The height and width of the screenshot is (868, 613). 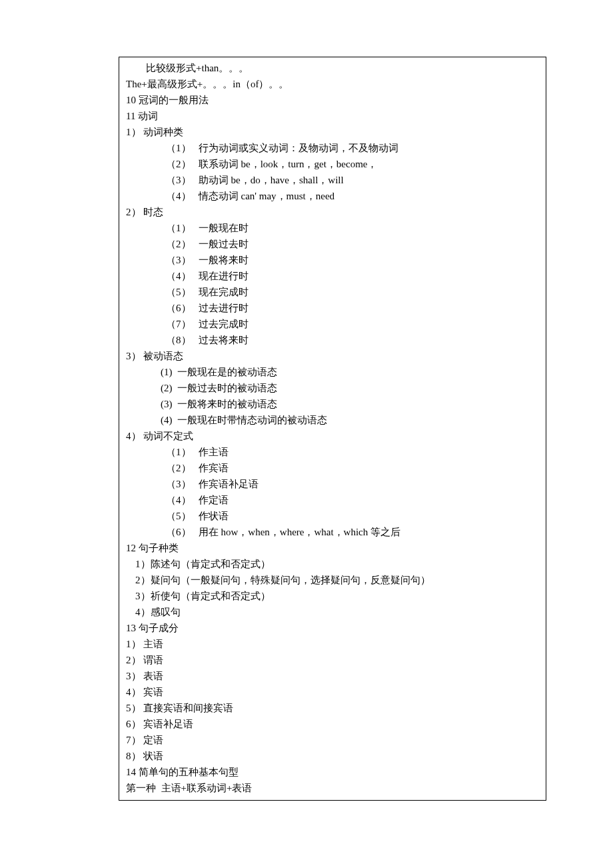 What do you see at coordinates (332, 756) in the screenshot?
I see `text-line: 8） 状语` at bounding box center [332, 756].